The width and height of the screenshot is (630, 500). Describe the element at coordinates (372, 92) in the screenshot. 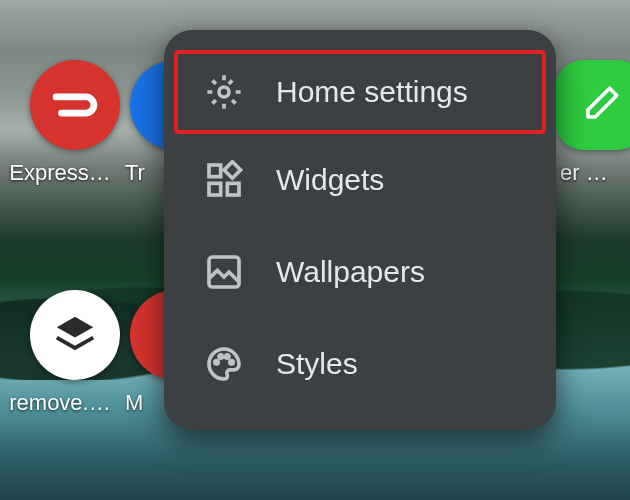

I see `menu-label: Home settings` at that location.